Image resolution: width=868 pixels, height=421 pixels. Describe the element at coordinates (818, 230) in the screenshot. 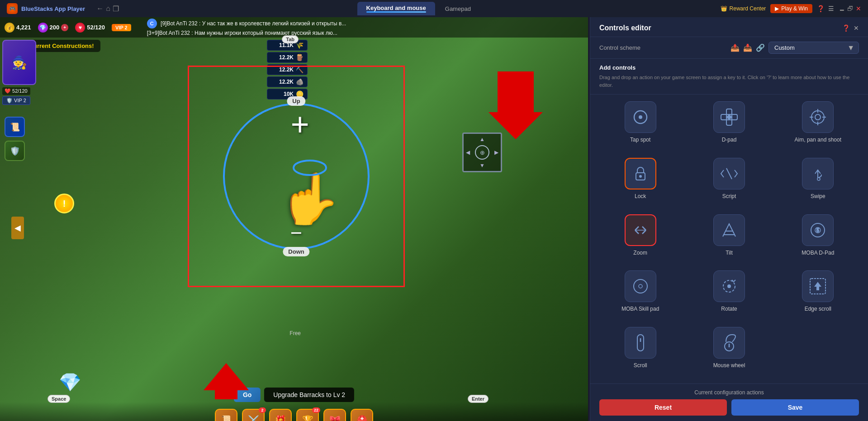

I see `moba-dpad-svg: 5` at that location.